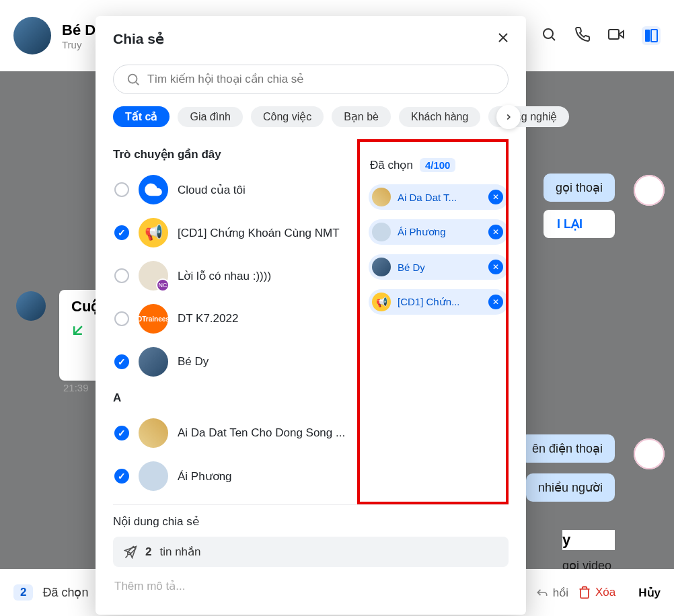 The width and height of the screenshot is (674, 616). What do you see at coordinates (287, 117) in the screenshot?
I see `filter-chip-work: Công việc` at bounding box center [287, 117].